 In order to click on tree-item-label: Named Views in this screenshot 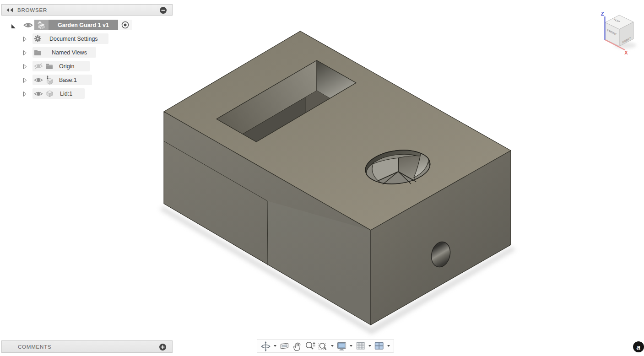, I will do `click(70, 53)`.